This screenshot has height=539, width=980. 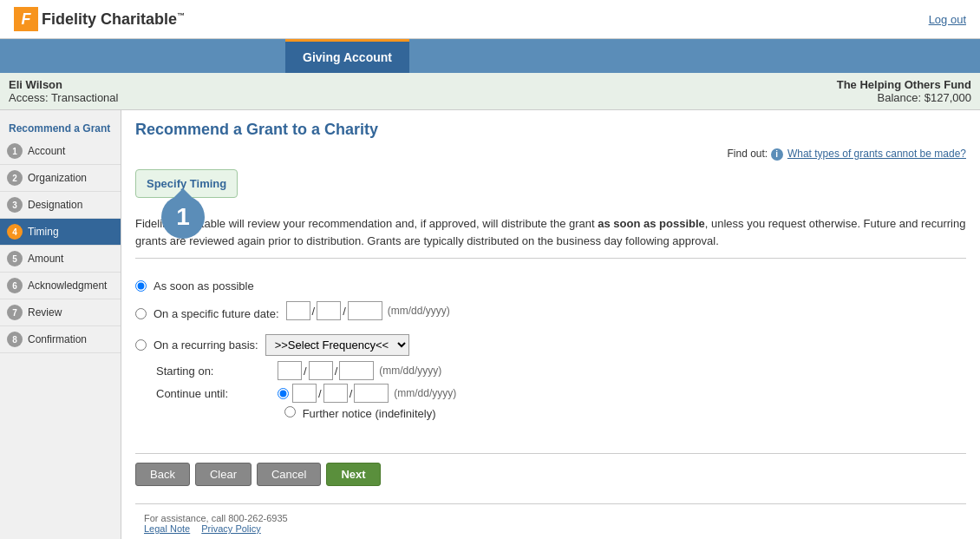 I want to click on date-format-continue: (mm/dd/yyyy), so click(x=425, y=393).